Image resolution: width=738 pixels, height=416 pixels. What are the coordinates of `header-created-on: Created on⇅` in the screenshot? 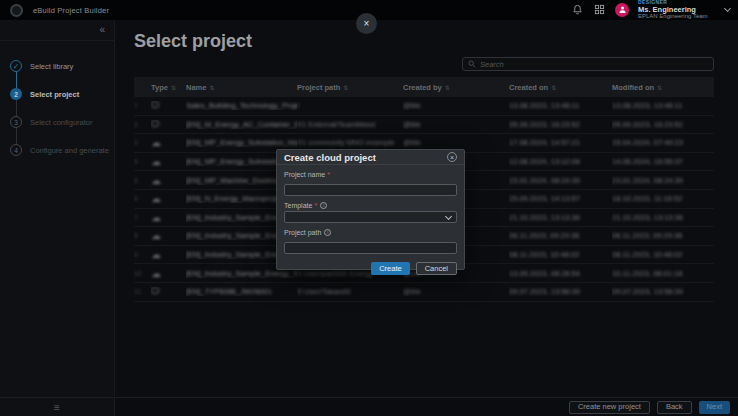 It's located at (560, 88).